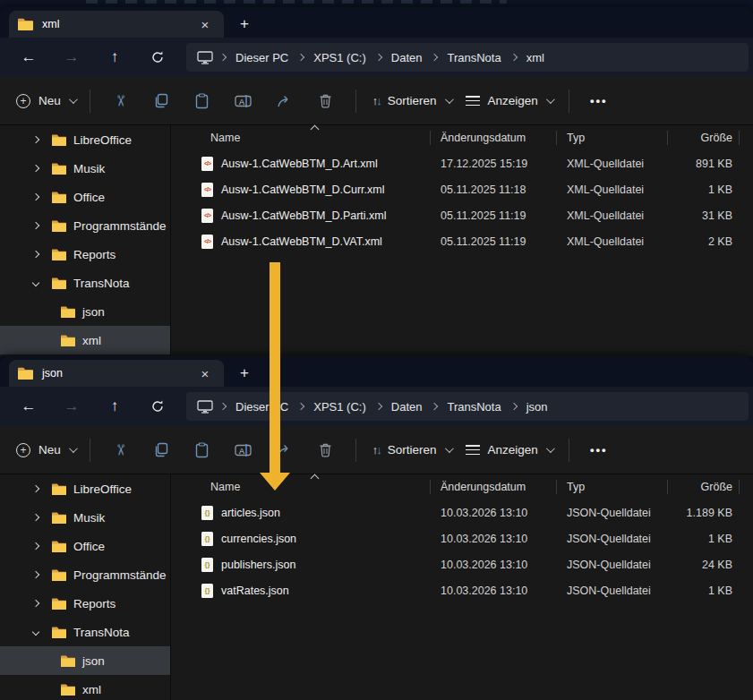  I want to click on this-pc-icon, so click(205, 57).